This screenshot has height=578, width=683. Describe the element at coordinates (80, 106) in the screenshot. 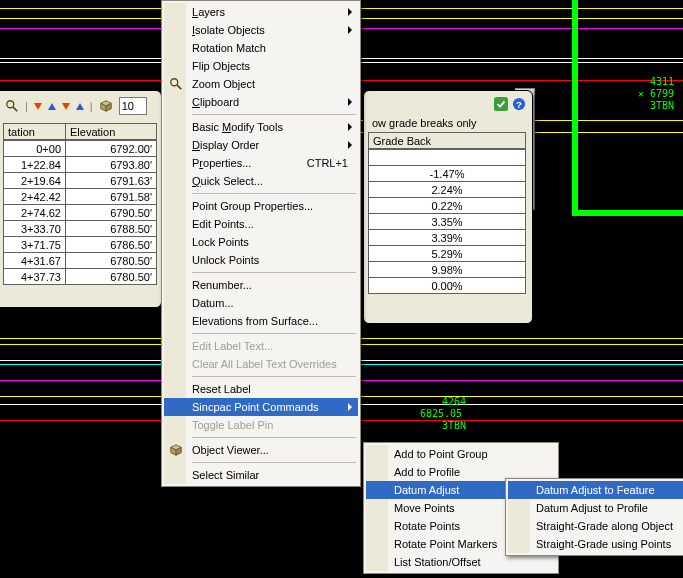

I see `panel-toolbar: | |` at that location.